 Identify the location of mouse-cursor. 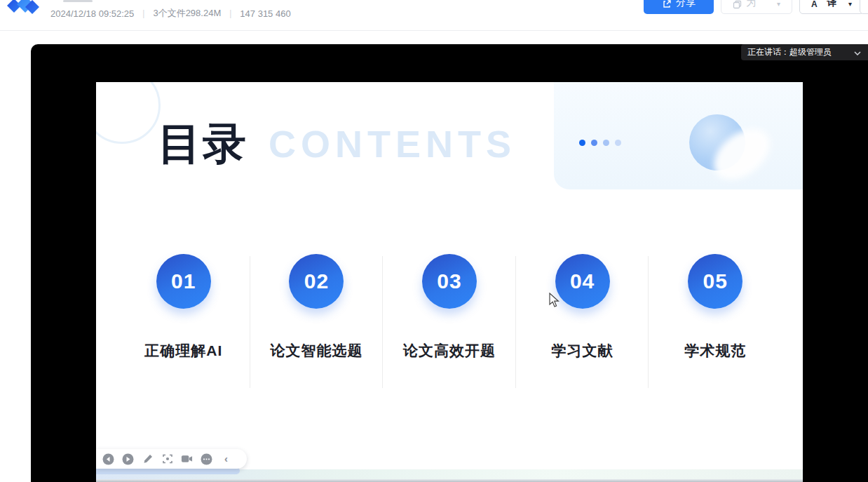
(555, 302).